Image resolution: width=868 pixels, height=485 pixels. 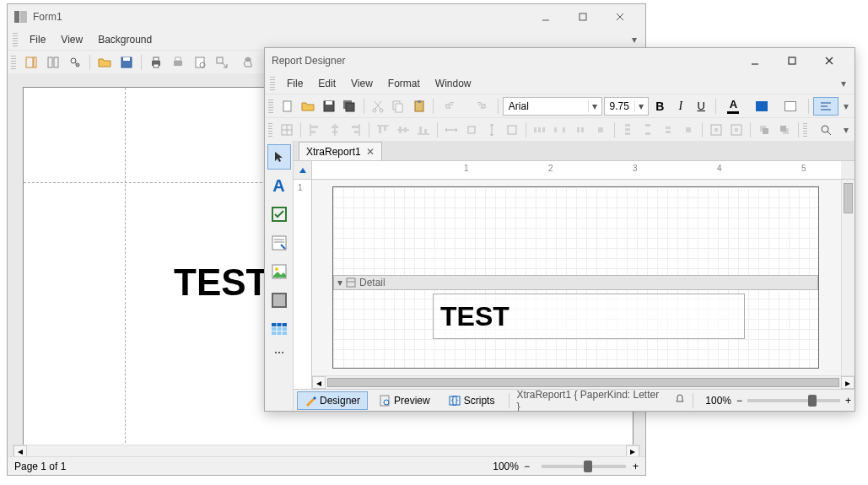 I want to click on hspace-remove-button, so click(x=601, y=130).